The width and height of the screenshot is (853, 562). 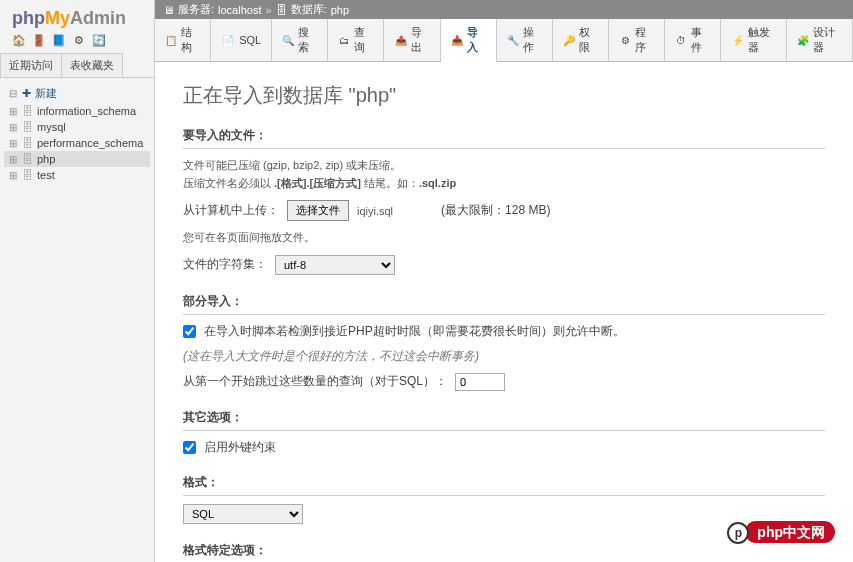 What do you see at coordinates (300, 40) in the screenshot?
I see `tab-search: 🔍搜索` at bounding box center [300, 40].